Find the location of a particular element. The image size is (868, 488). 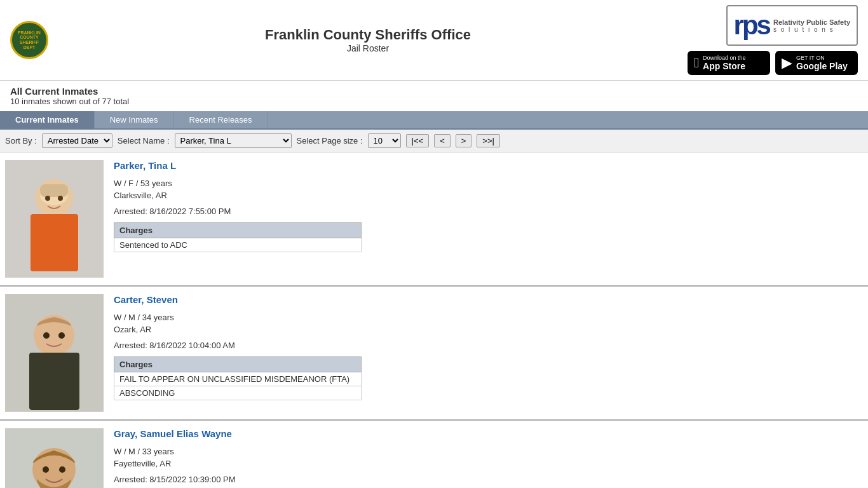

charges-table-2: Charges FAIL TO APPEAR ON UNCLASSIFIED M… is located at coordinates (238, 379).